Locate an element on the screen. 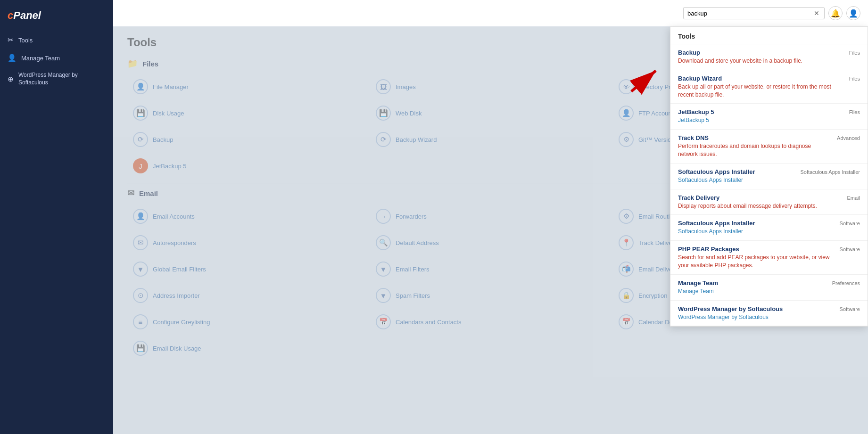 This screenshot has height=434, width=868. dropdown-item-manage-team-desc: Manage Team is located at coordinates (752, 291).